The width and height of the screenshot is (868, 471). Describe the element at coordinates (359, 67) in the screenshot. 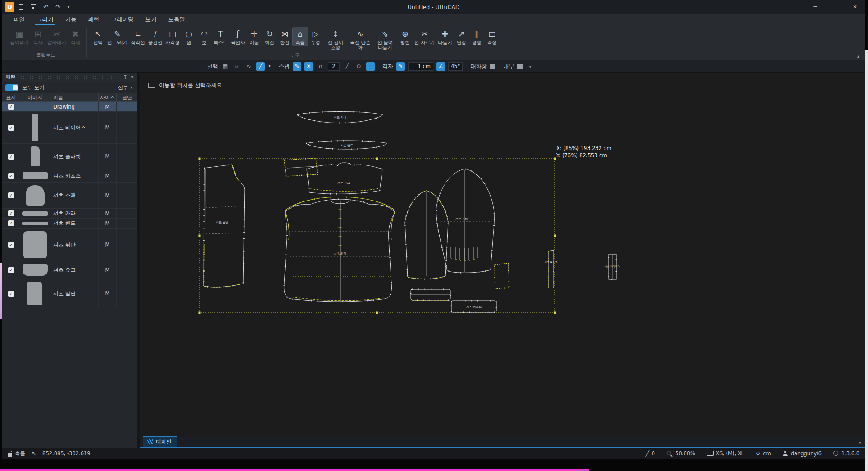

I see `snap-center-icon: ⊙` at that location.